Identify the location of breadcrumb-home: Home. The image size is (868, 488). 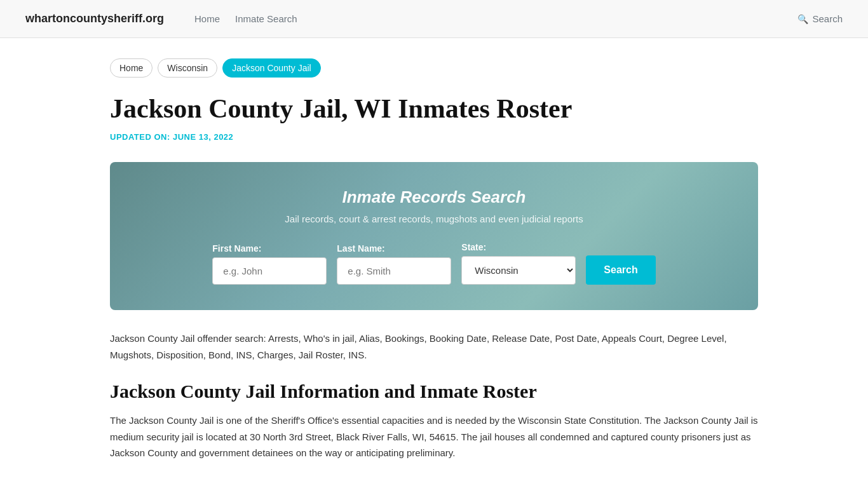
(131, 68).